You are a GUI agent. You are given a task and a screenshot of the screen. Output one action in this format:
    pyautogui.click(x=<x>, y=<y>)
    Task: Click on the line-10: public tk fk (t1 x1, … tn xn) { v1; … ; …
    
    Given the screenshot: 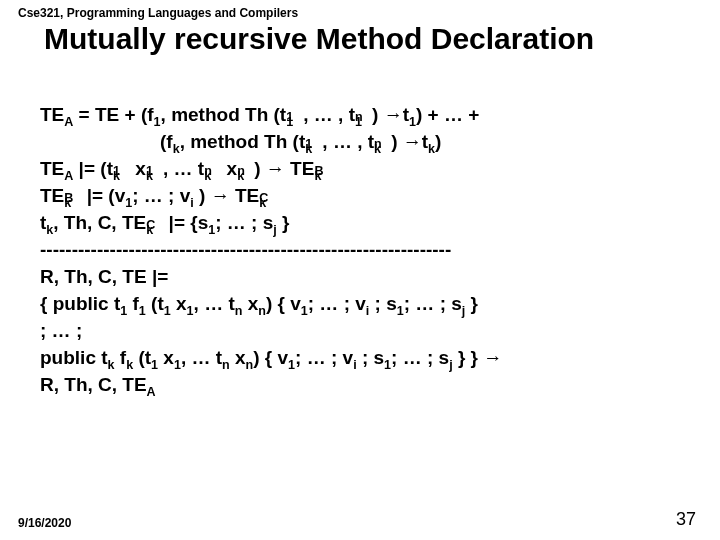 What is the action you would take?
    pyautogui.click(x=371, y=358)
    